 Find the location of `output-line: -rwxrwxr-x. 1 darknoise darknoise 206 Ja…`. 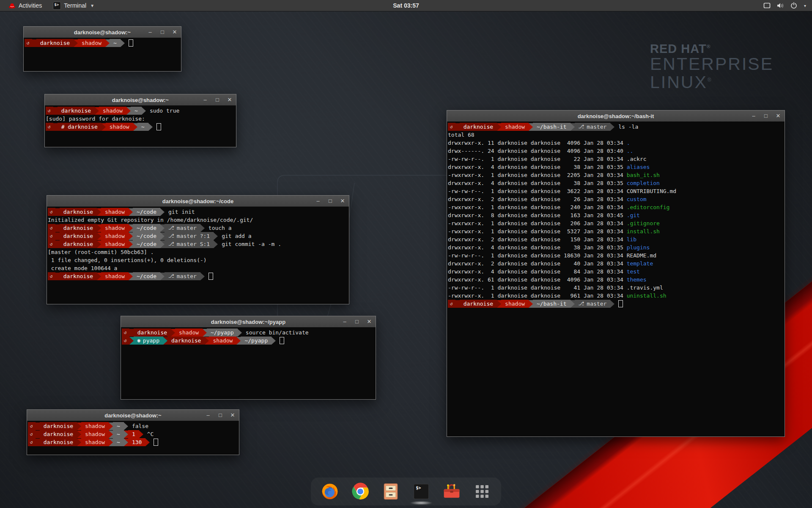

output-line: -rwxrwxr-x. 1 darknoise darknoise 206 Ja… is located at coordinates (616, 224).